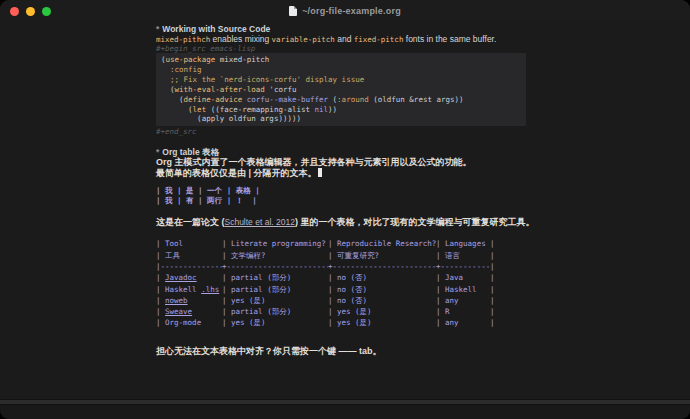  I want to click on comparison-org-table: | Tool| Literate programming?| Reproduci…, so click(371, 283).